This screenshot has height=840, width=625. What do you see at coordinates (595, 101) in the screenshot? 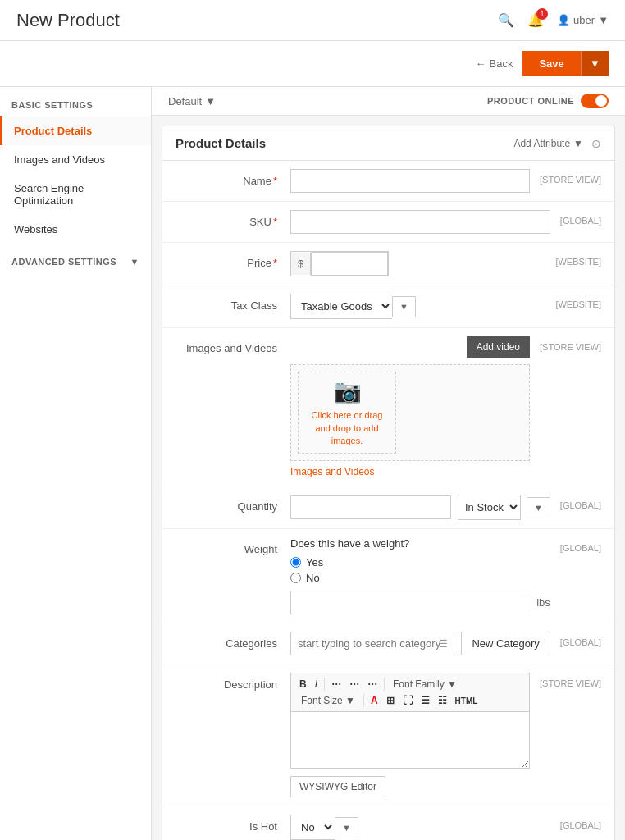
I see `product-online-switch` at bounding box center [595, 101].